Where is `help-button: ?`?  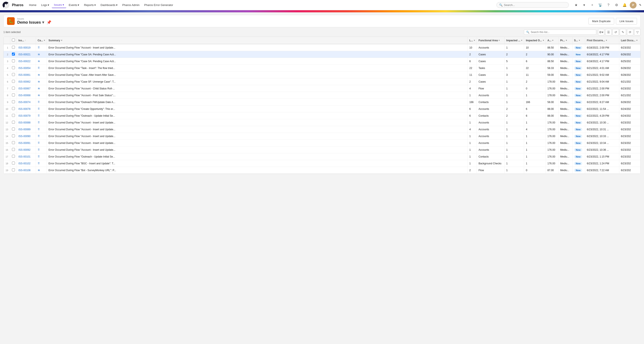
help-button: ? is located at coordinates (608, 5).